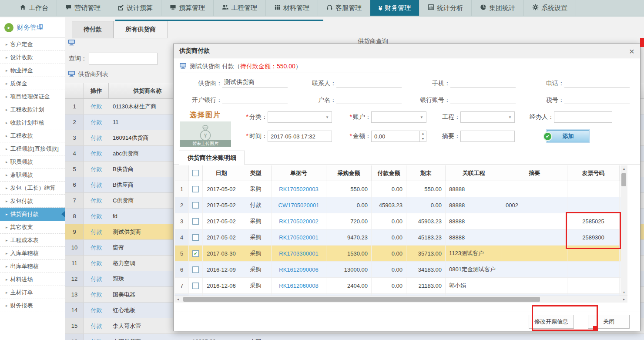 Image resolution: width=644 pixels, height=340 pixels. What do you see at coordinates (349, 173) in the screenshot?
I see `header-purchase: 采购金额` at bounding box center [349, 173].